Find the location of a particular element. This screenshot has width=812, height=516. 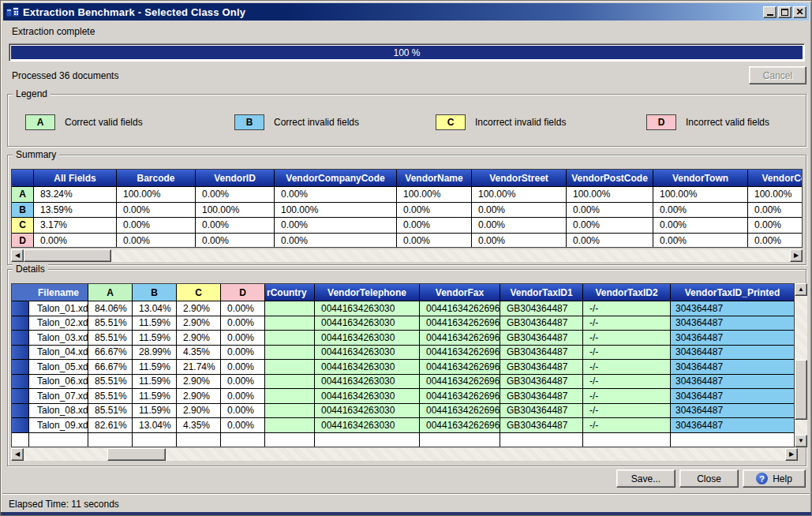

close-button: ✕ is located at coordinates (800, 13).